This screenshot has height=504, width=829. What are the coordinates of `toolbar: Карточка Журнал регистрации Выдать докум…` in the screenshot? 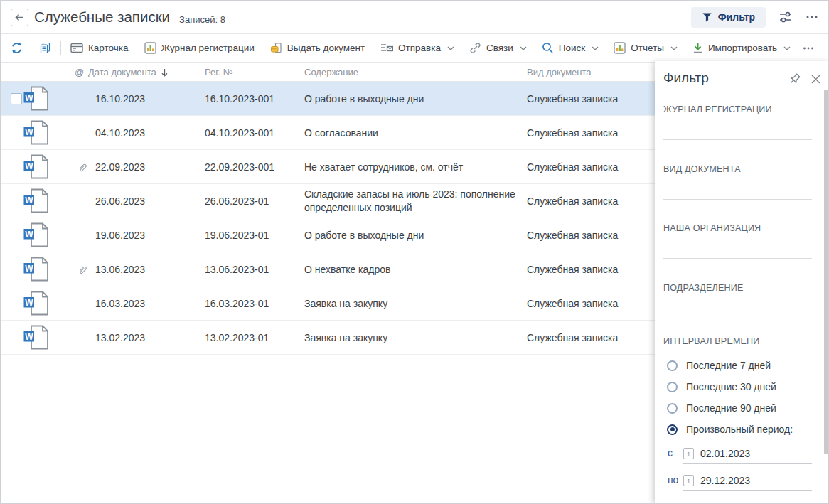 It's located at (414, 48).